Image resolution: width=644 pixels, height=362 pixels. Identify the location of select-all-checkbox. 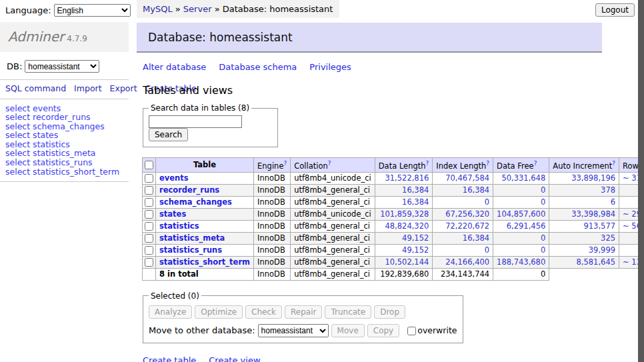
(149, 165).